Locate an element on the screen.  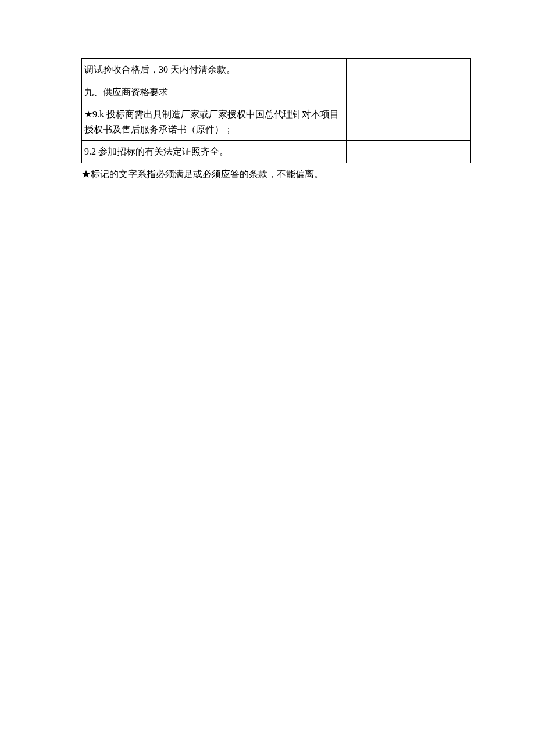
cell-left: 9.2 参加招标的有关法定证照齐全。 is located at coordinates (214, 152).